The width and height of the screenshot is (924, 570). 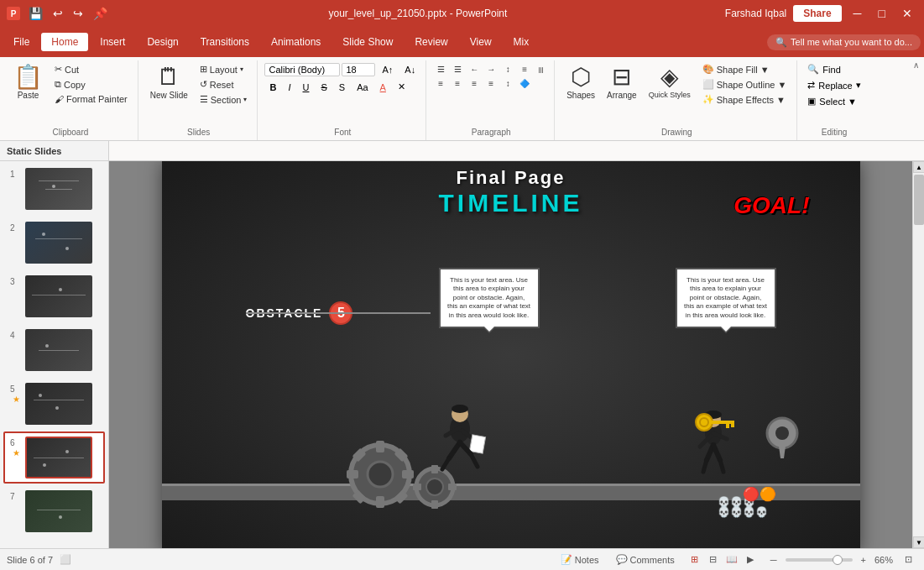 I want to click on shapes-button: ⬡ Shapes, so click(x=581, y=82).